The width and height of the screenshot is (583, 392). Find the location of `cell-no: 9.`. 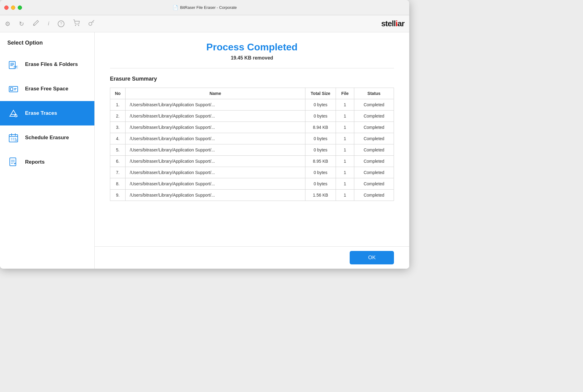

cell-no: 9. is located at coordinates (118, 195).